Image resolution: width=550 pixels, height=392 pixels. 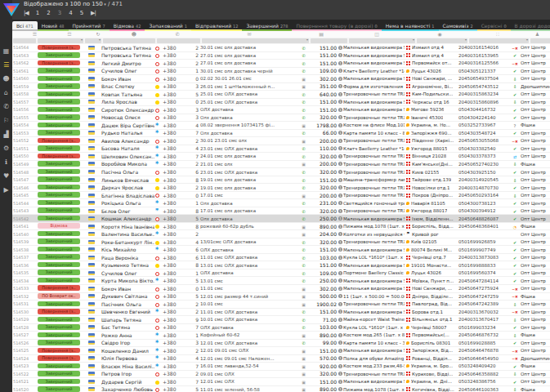 What do you see at coordinates (281, 141) in the screenshot?
I see `table-row: 514552 Повернення (з.. Авилов Александр …` at bounding box center [281, 141].